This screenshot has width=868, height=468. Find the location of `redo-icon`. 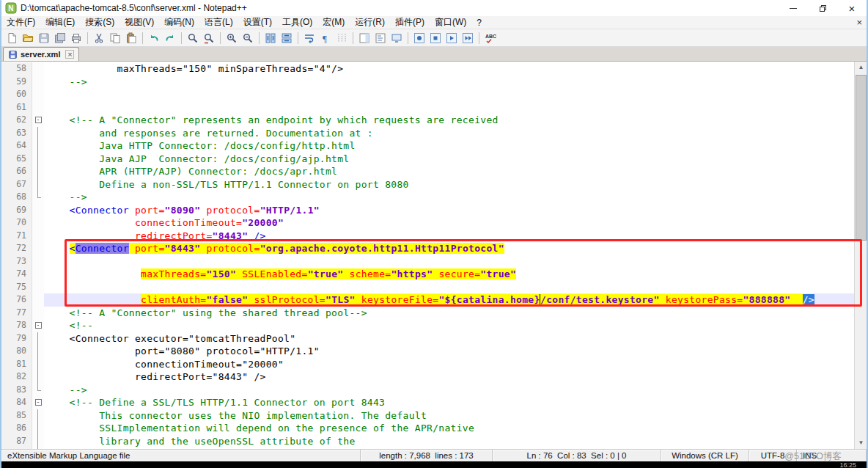

redo-icon is located at coordinates (170, 38).